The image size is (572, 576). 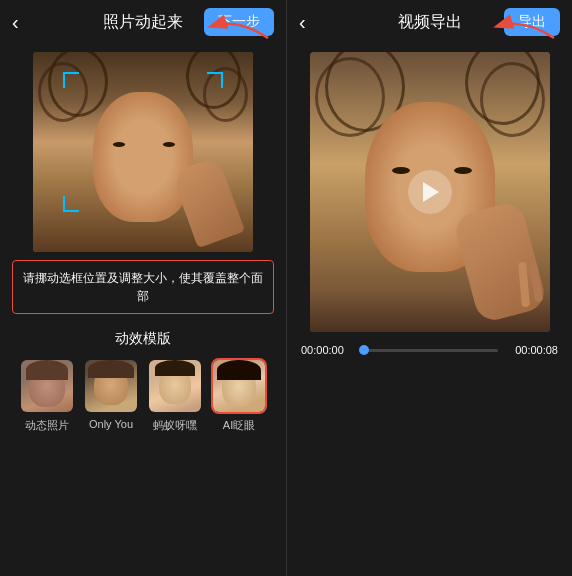 What do you see at coordinates (143, 339) in the screenshot?
I see `template-section-title: 动效模版` at bounding box center [143, 339].